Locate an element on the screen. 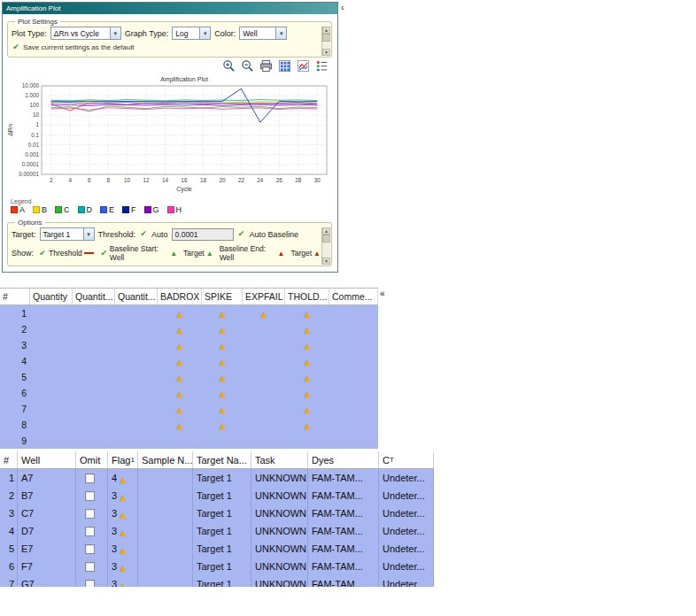 This screenshot has width=696, height=616. show-item: Threshold is located at coordinates (66, 253).